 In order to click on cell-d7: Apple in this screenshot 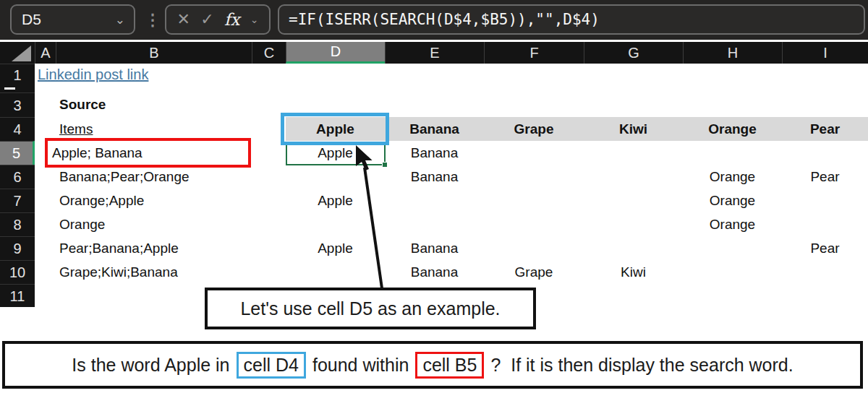, I will do `click(336, 201)`.